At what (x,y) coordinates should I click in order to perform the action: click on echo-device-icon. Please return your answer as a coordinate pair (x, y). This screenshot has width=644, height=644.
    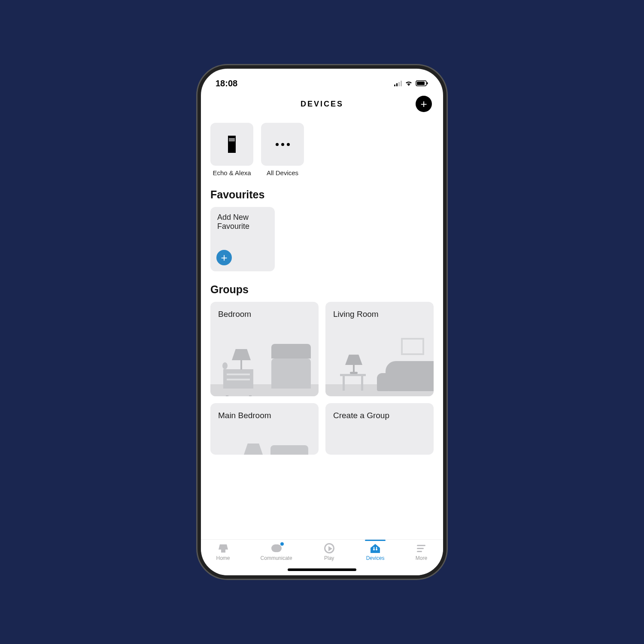
    Looking at the image, I should click on (232, 144).